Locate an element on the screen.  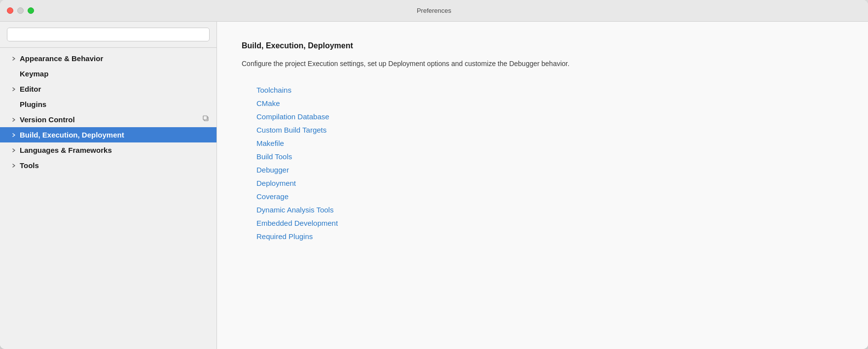
sidebar-item-keymap: Keymap is located at coordinates (108, 74).